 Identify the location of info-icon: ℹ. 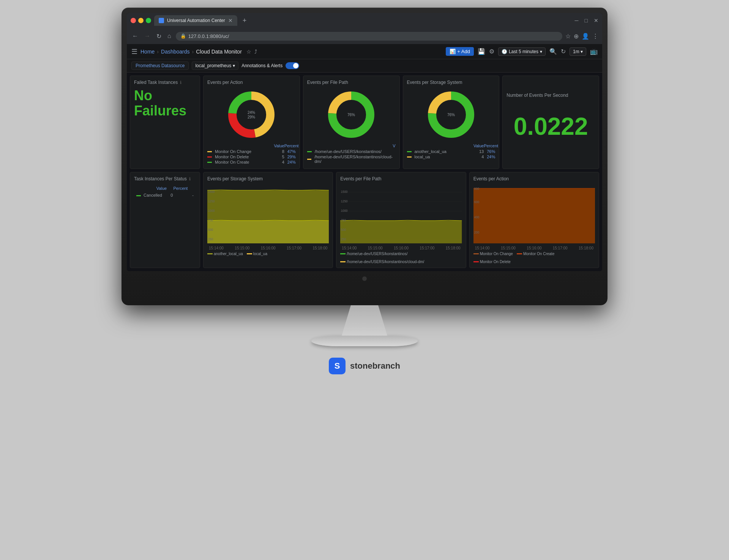
(181, 83).